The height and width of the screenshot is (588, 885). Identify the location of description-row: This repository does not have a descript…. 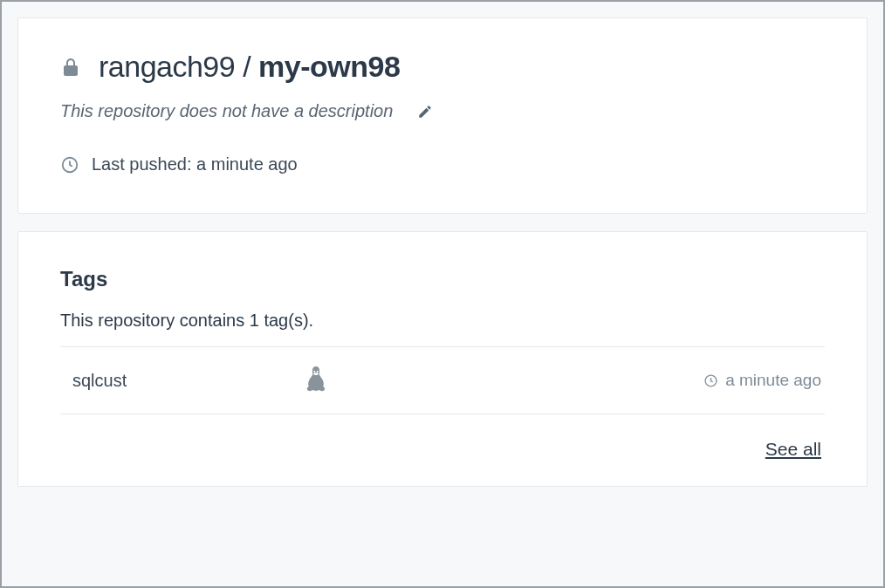
(442, 112).